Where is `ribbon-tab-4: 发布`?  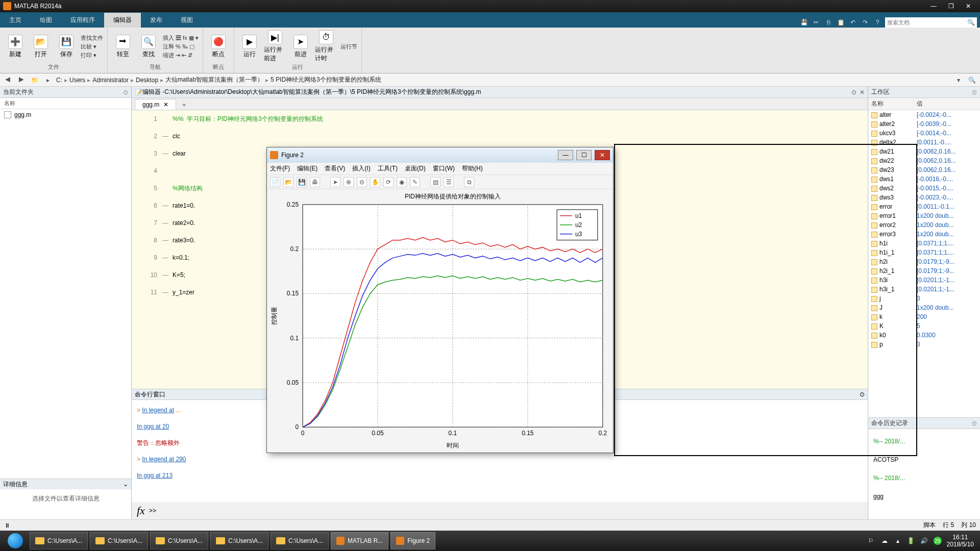 ribbon-tab-4: 发布 is located at coordinates (156, 20).